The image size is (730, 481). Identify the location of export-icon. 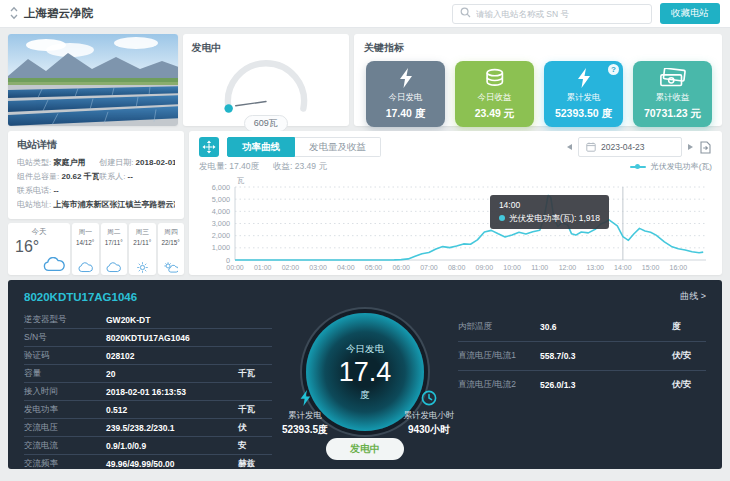
(706, 148).